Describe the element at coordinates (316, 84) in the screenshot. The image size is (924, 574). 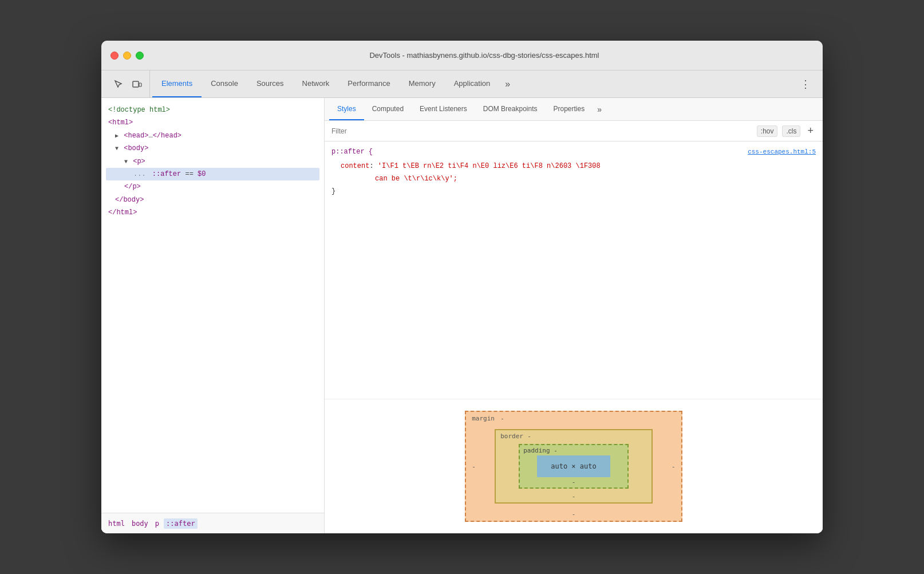
I see `tab-network: Network` at that location.